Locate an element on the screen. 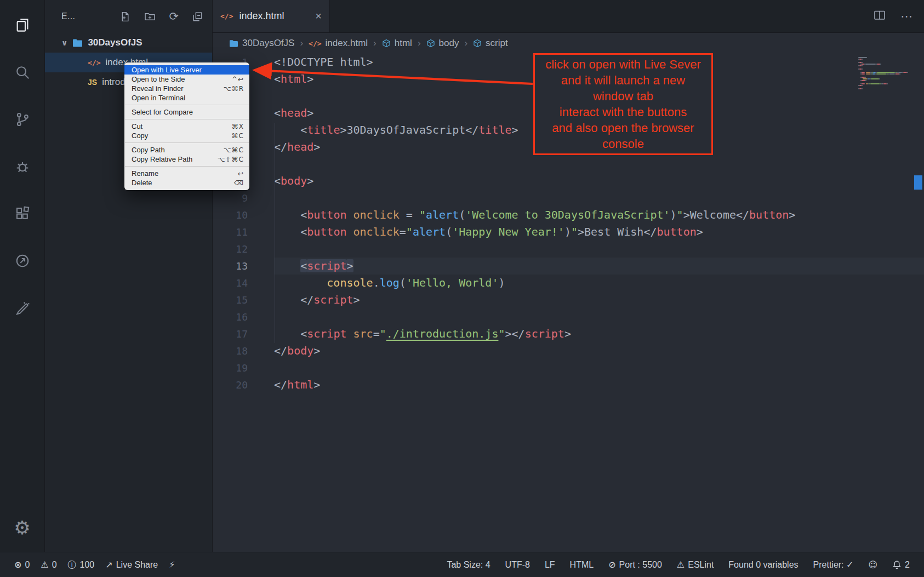 The image size is (924, 577). overview-ruler-marker is located at coordinates (919, 182).